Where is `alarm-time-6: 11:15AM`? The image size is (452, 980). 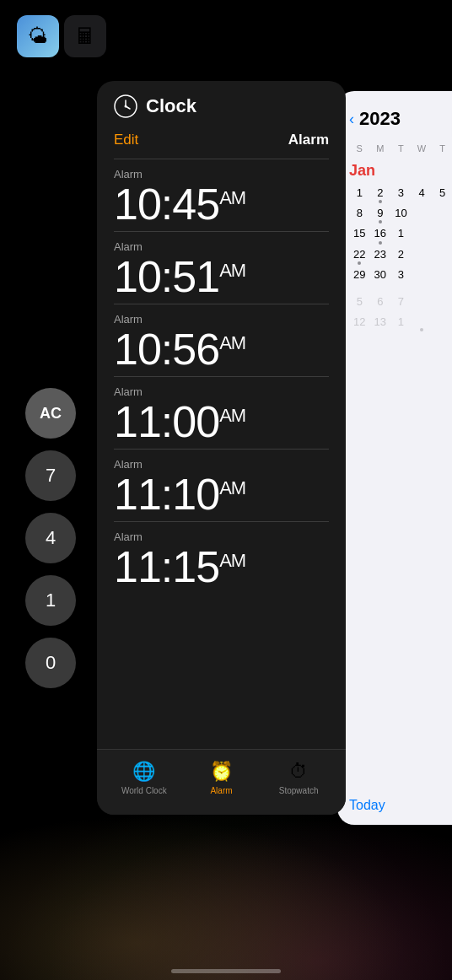
alarm-time-6: 11:15AM is located at coordinates (221, 567).